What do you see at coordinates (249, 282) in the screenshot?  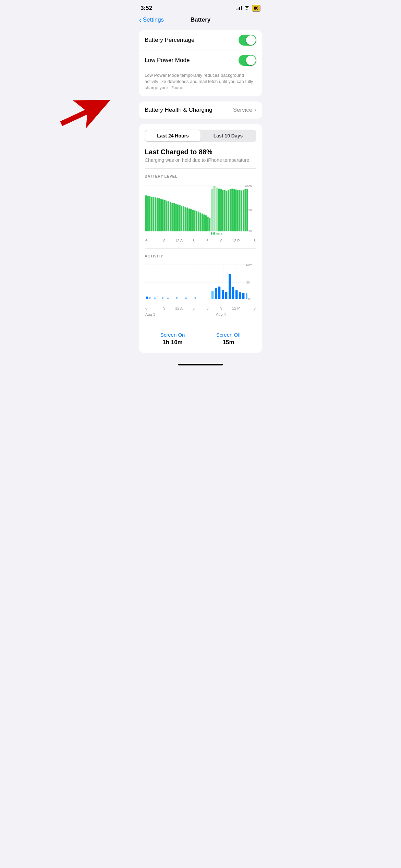 I see `svg-text: 30m` at bounding box center [249, 282].